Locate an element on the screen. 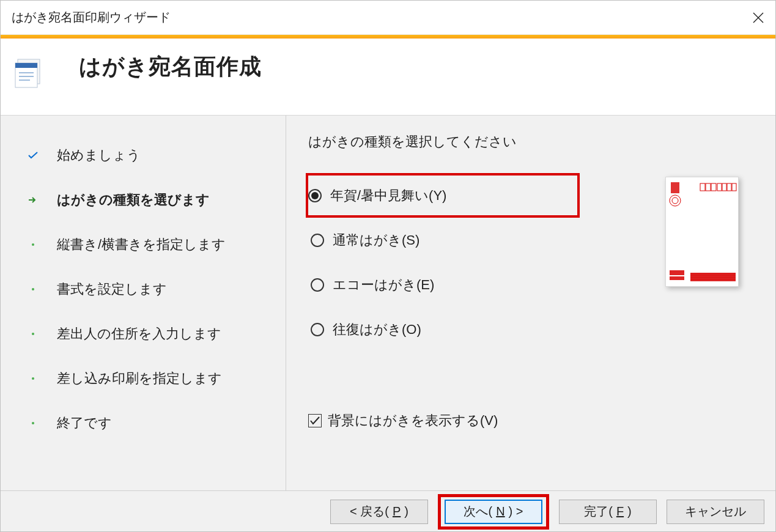 The width and height of the screenshot is (776, 532). step-item: 差出人の住所を入力します is located at coordinates (153, 334).